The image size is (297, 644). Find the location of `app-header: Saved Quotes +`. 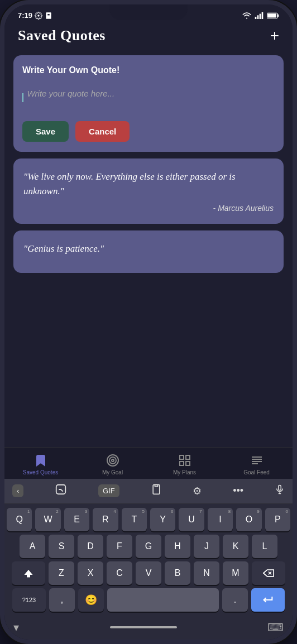

app-header: Saved Quotes + is located at coordinates (148, 37).